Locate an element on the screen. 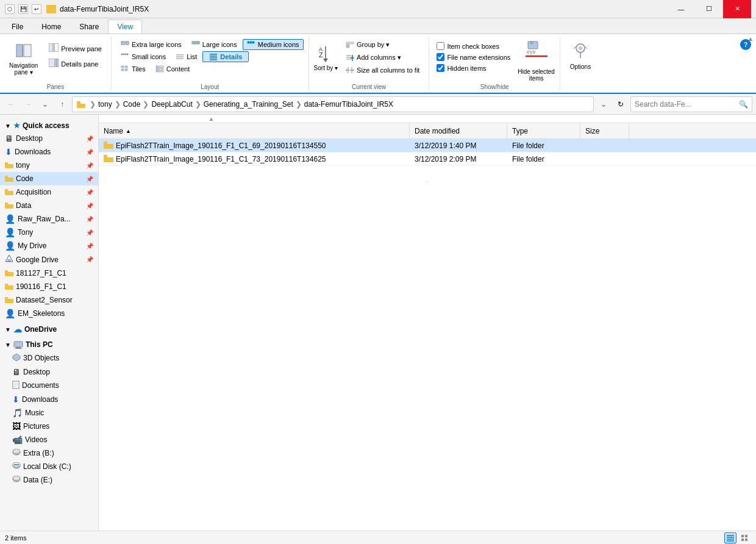 The height and width of the screenshot is (544, 756). sidebar-item-downloads2: ⬇ Downloads is located at coordinates (49, 399).